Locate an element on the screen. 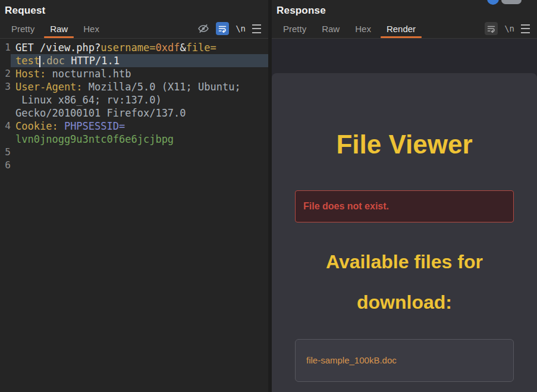 Image resolution: width=537 pixels, height=392 pixels. request-tab-bar: PrettyRawHex \n is located at coordinates (134, 29).